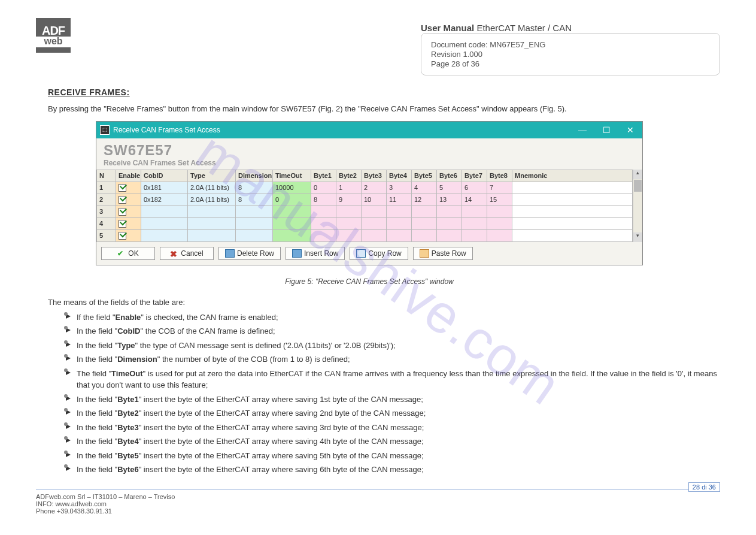 The width and height of the screenshot is (756, 535). Describe the element at coordinates (212, 176) in the screenshot. I see `col-type: Type` at that location.